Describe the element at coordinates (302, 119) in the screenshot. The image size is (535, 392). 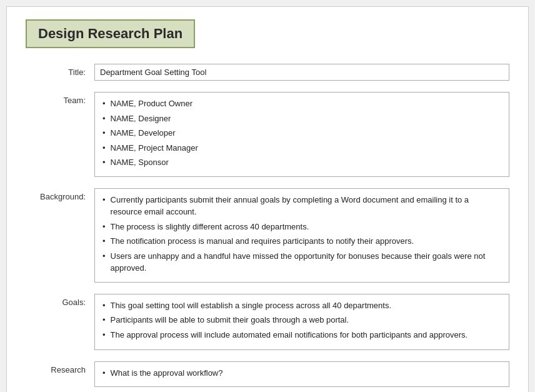
I see `list-item: NAME, Designer` at that location.